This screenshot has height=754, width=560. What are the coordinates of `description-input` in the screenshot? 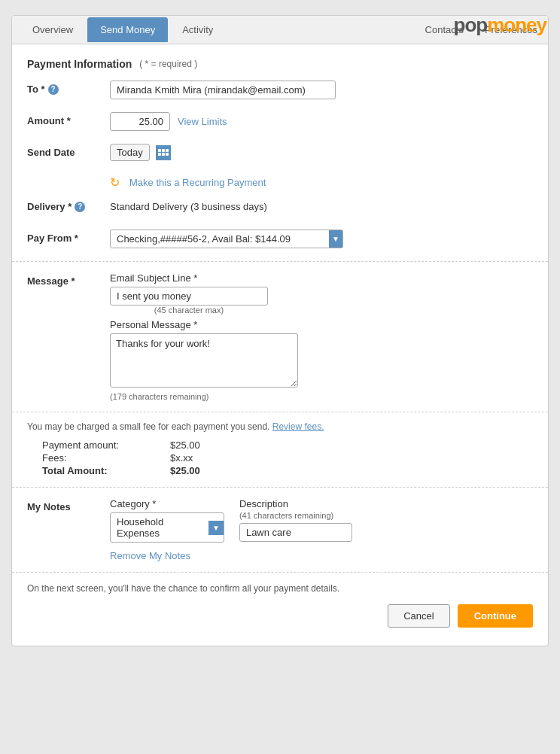 It's located at (296, 533).